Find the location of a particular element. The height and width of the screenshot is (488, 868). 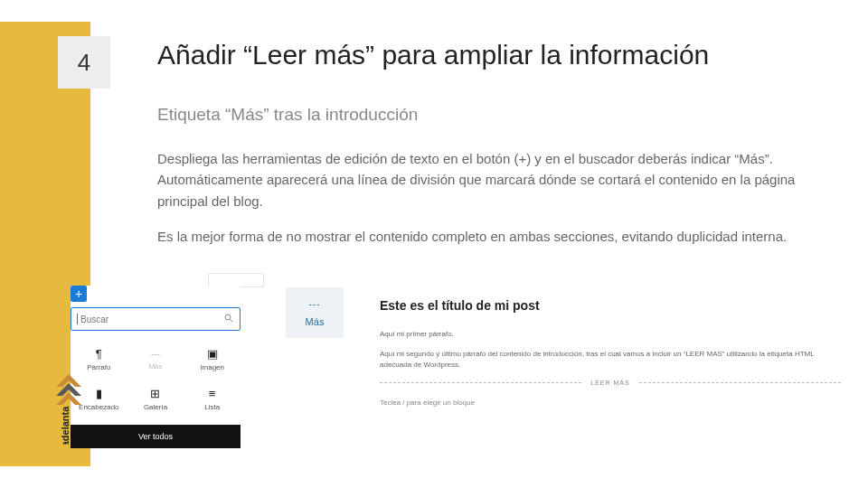

block-label: Galería is located at coordinates (156, 407).